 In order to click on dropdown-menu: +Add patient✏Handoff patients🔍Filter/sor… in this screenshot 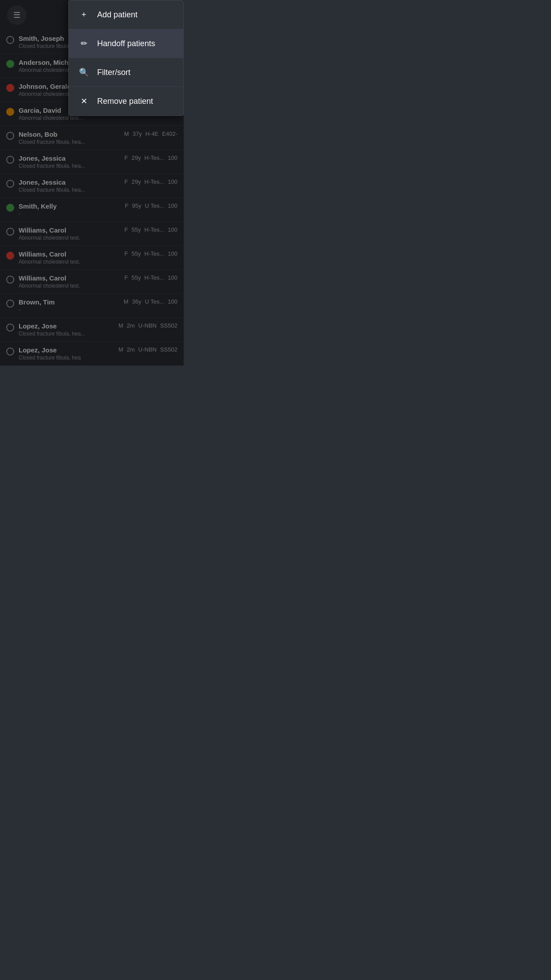, I will do `click(126, 58)`.